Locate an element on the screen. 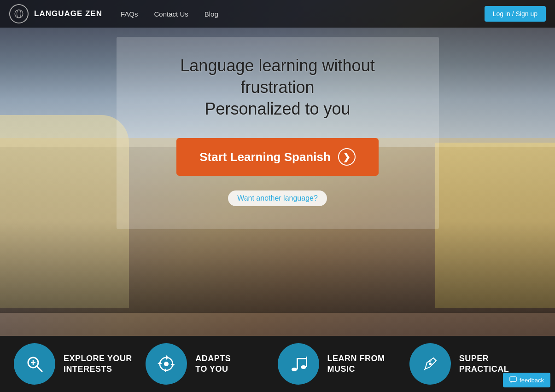  start-learning-button: Start Learning Spanish ❯ is located at coordinates (277, 157).